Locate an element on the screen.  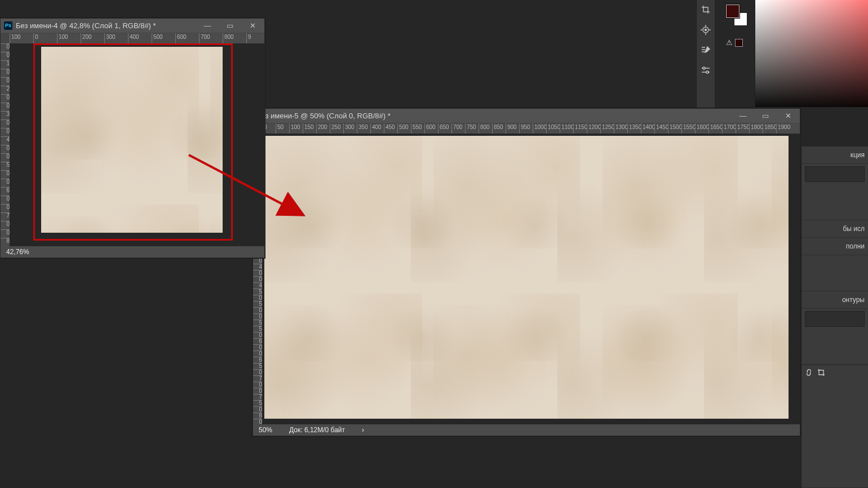
window-title: Без имени-4 @ 42,8% (Слой 1, RGB/8#) * is located at coordinates (107, 26).